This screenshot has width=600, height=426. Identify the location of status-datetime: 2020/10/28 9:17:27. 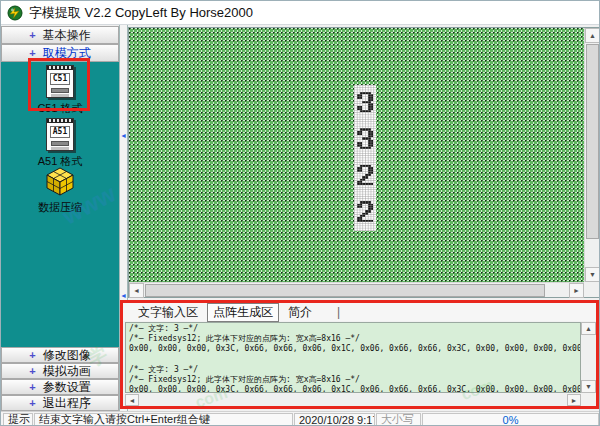
(334, 420).